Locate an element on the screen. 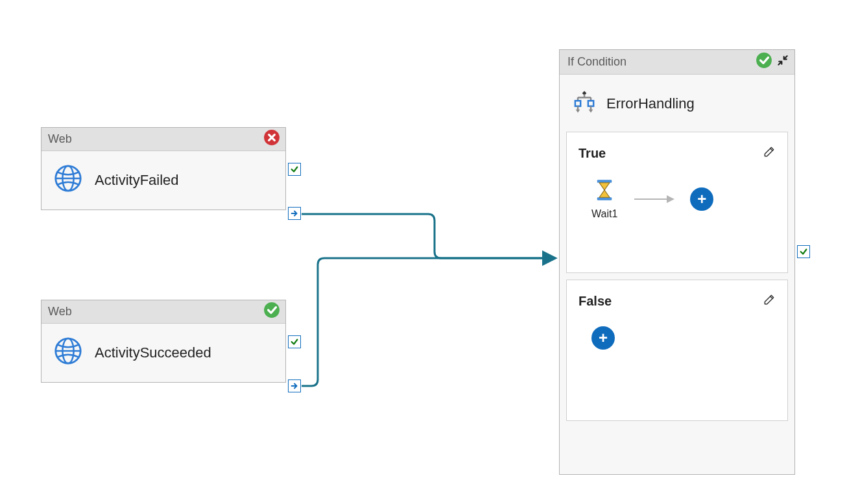 This screenshot has width=847, height=504. condition-header: If Condition is located at coordinates (677, 62).